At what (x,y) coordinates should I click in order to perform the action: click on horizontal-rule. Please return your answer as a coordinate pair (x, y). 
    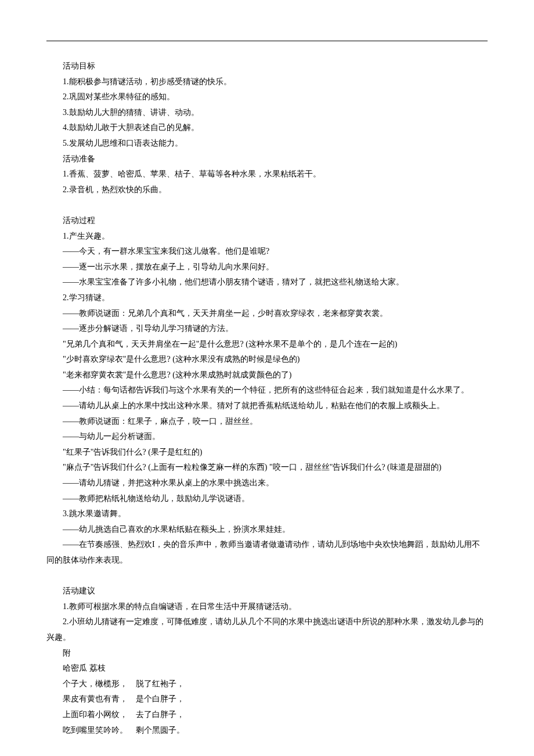
    Looking at the image, I should click on (267, 41).